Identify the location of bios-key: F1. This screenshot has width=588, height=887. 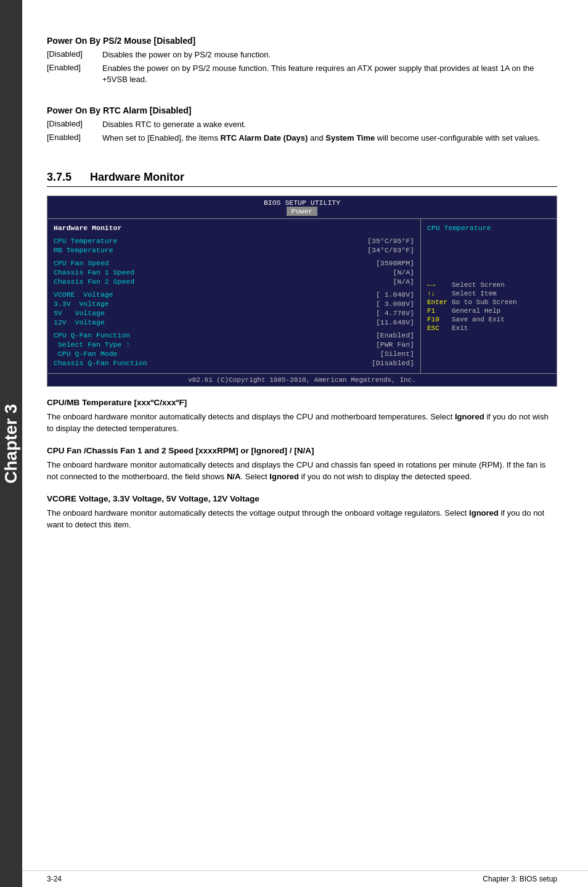
(439, 311).